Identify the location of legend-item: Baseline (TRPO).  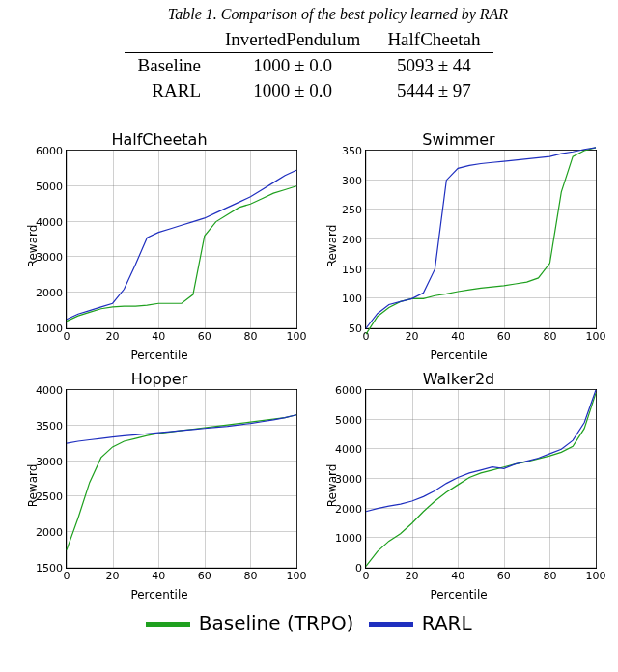
(249, 623).